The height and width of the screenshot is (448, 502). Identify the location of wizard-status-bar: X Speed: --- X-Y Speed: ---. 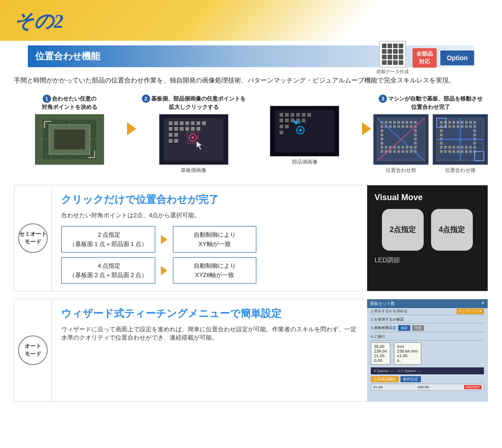
(427, 371).